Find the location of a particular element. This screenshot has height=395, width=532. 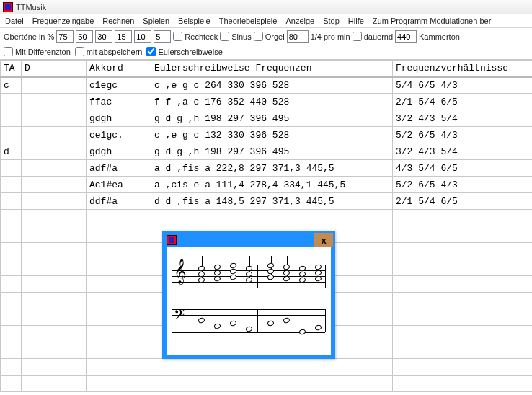

cell-ak: Ac1#ea is located at coordinates (119, 185).